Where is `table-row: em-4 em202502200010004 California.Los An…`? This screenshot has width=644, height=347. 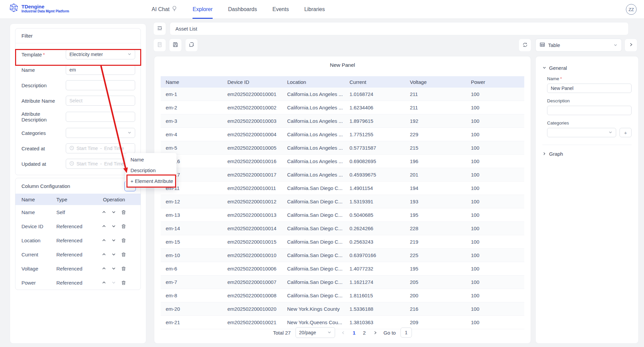 table-row: em-4 em202502200010004 California.Los An… is located at coordinates (342, 135).